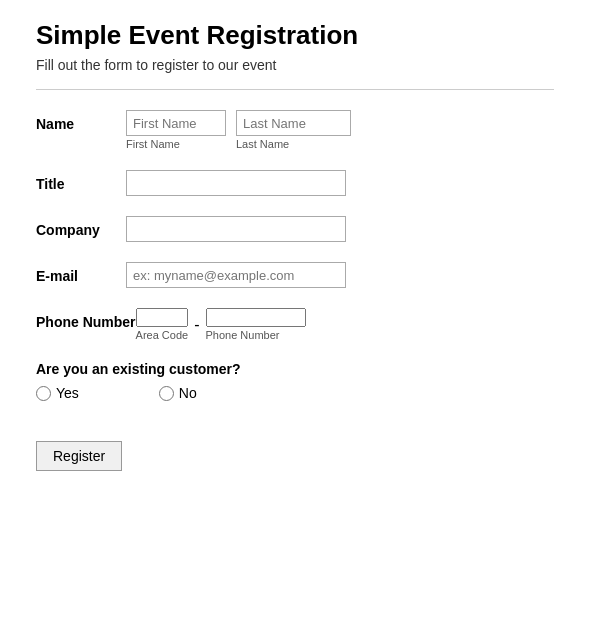  Describe the element at coordinates (58, 393) in the screenshot. I see `yes-option: Yes` at that location.